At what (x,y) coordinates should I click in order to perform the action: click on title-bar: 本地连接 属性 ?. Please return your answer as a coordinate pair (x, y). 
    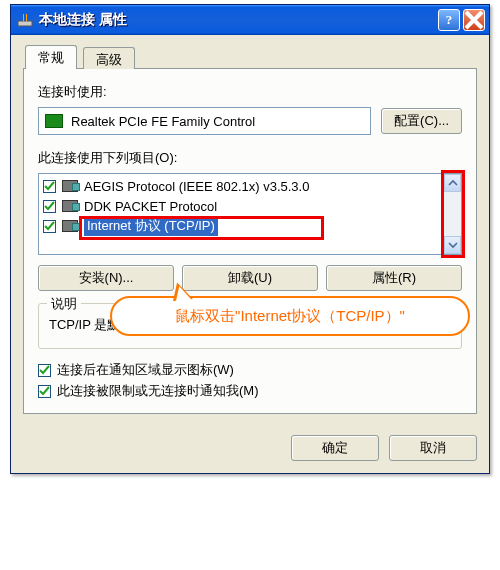
    Looking at the image, I should click on (250, 20).